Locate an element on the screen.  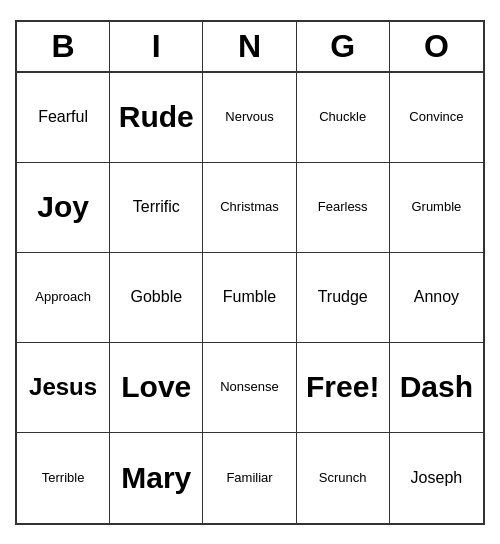
bingo-cell: Annoy is located at coordinates (436, 298).